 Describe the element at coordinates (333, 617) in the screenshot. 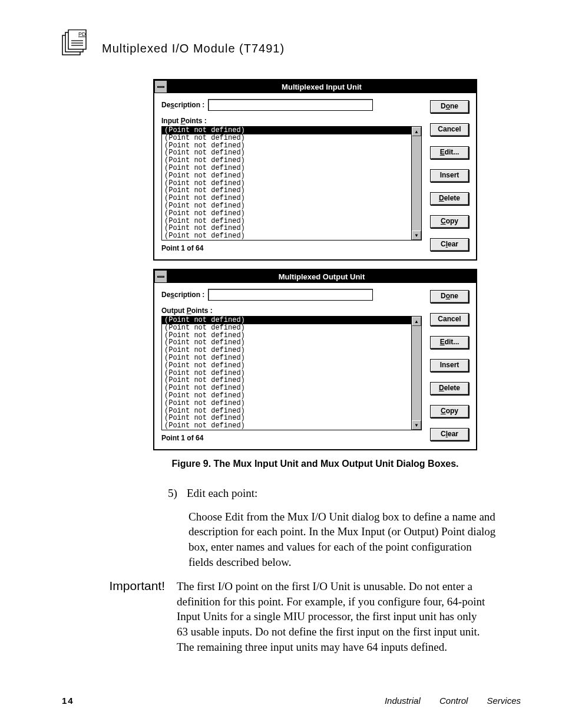

I see `important-text: The first I/O point on the first I/O Uni…` at that location.